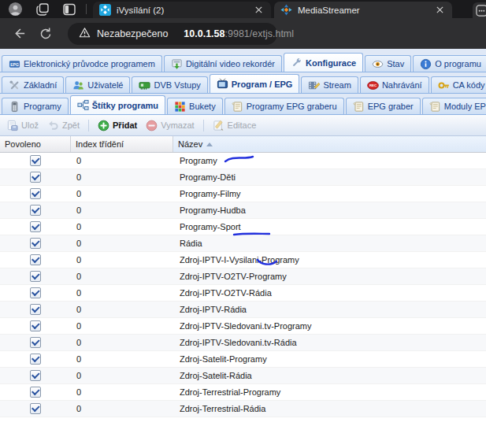 This screenshot has width=486, height=448. What do you see at coordinates (243, 343) in the screenshot?
I see `table-row: 0Zdroj-IPTV-Sledovani.tv-Rádia` at bounding box center [243, 343].